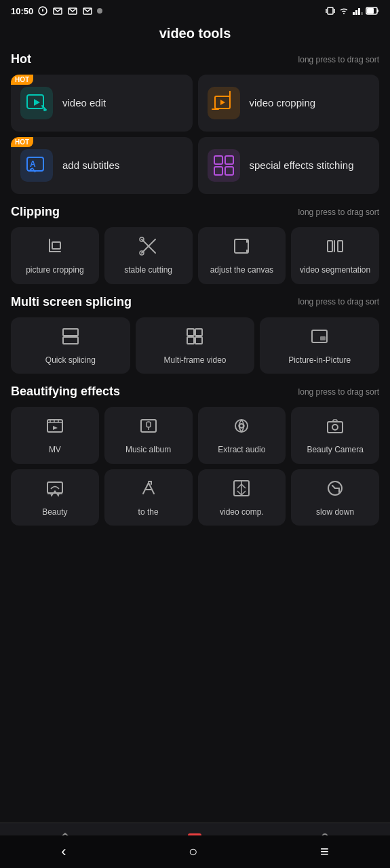  What do you see at coordinates (195, 250) in the screenshot?
I see `clipping-section: Clipping long press to drag sort picture…` at bounding box center [195, 250].